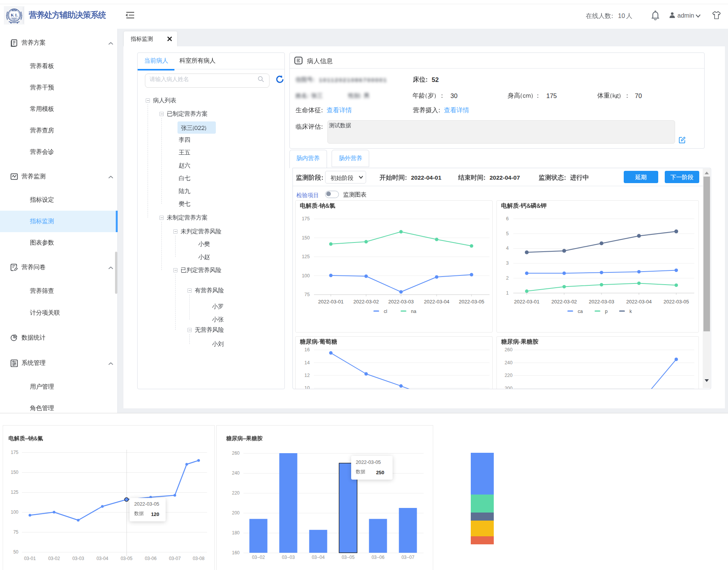  I want to click on svg-text: 50, so click(16, 552).